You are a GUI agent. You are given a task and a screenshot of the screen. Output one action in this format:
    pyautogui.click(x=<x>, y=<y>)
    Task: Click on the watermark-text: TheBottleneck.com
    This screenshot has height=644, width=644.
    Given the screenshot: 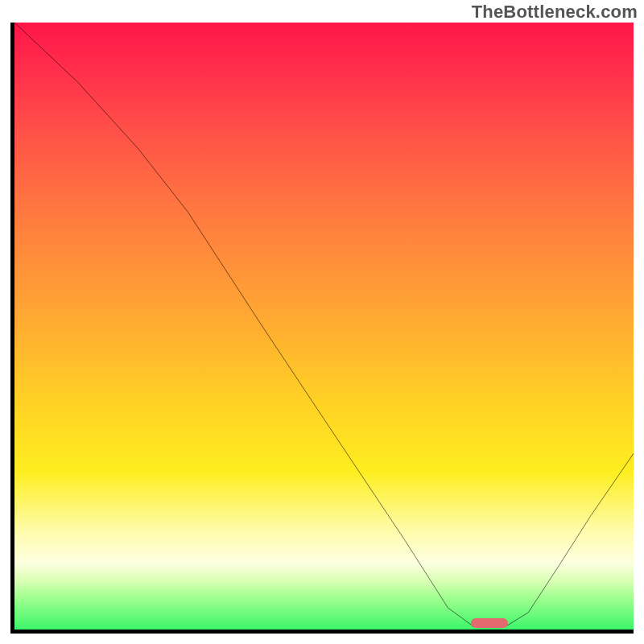 What is the action you would take?
    pyautogui.click(x=555, y=12)
    